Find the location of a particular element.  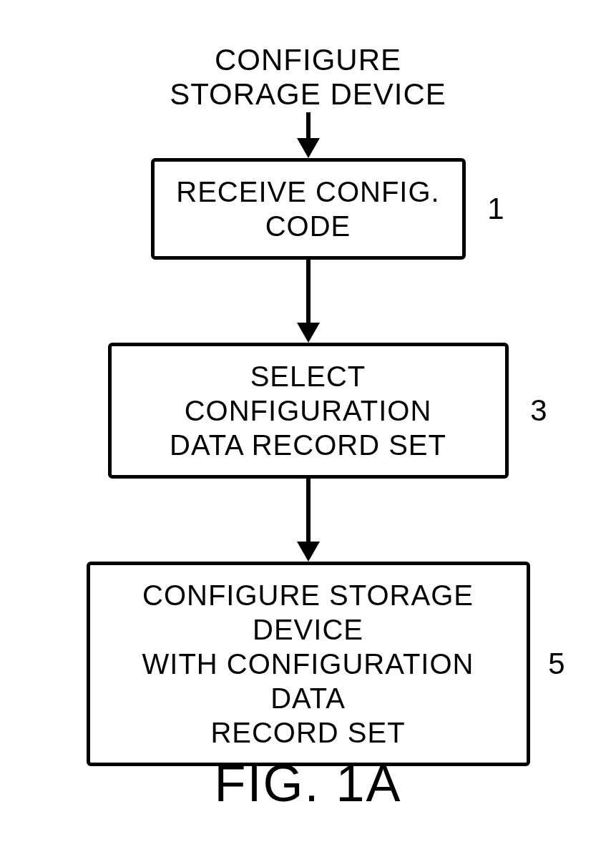

step-2-line-2: DATA RECORD SET is located at coordinates (308, 445).